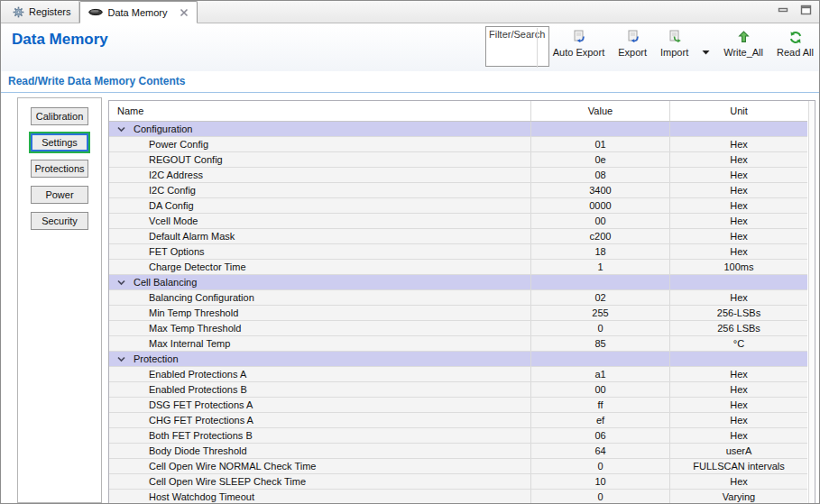 This screenshot has width=820, height=504. What do you see at coordinates (601, 111) in the screenshot?
I see `column-header-value: Value` at bounding box center [601, 111].